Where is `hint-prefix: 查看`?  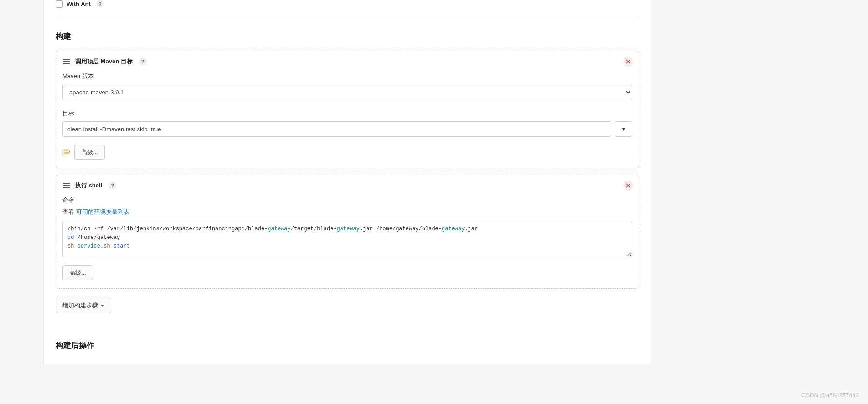
hint-prefix: 查看 is located at coordinates (69, 212).